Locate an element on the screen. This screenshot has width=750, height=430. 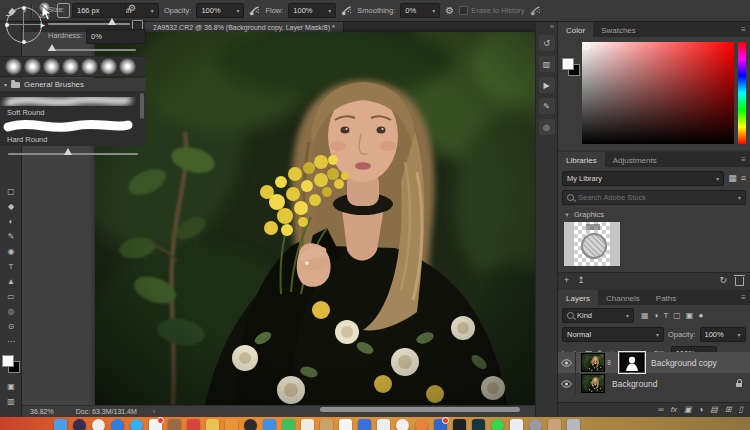
blend-mode-select: Normal ▾ is located at coordinates (613, 334).